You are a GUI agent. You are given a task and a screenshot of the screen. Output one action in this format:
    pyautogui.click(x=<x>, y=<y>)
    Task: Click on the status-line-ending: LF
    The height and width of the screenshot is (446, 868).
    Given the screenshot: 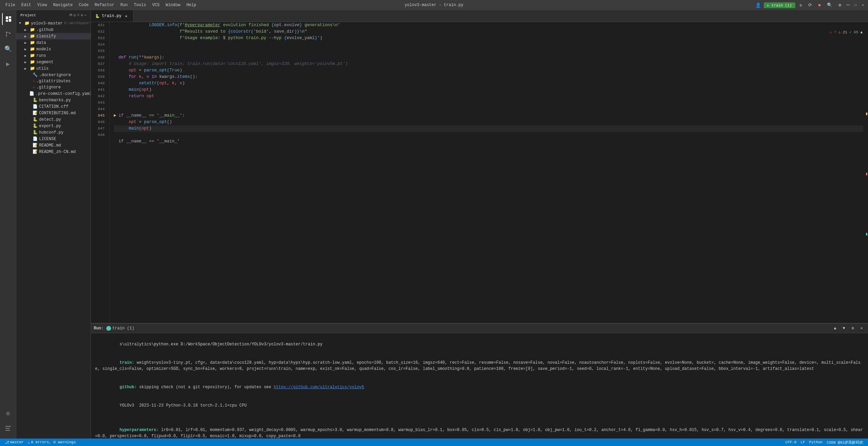 What is the action you would take?
    pyautogui.click(x=803, y=442)
    